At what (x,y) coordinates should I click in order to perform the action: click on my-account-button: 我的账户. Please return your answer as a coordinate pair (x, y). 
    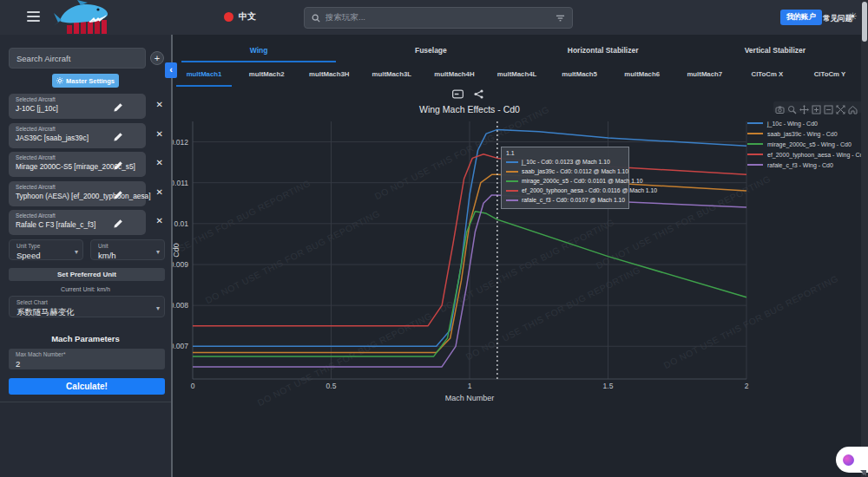
    Looking at the image, I should click on (801, 17).